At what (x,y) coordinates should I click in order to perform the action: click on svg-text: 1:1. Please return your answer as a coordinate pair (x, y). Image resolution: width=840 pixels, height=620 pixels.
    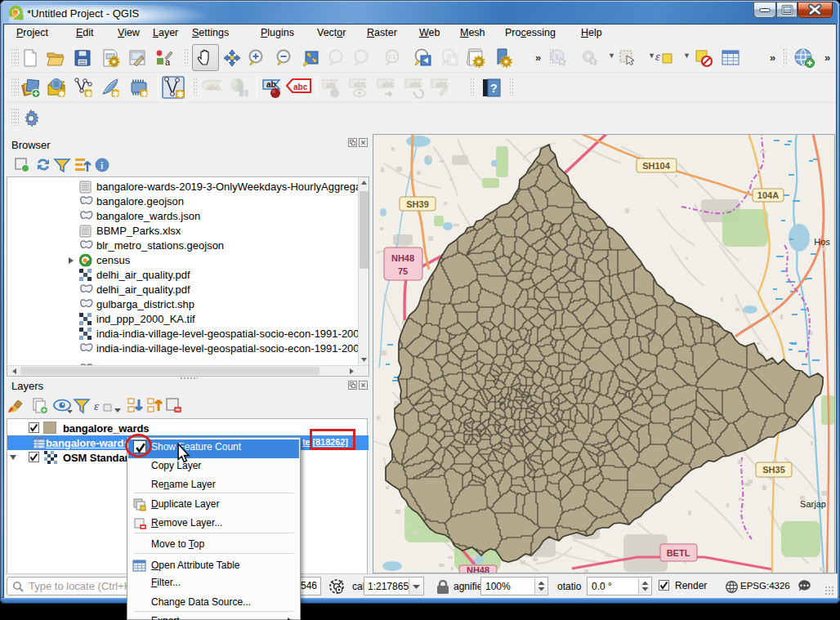
    Looking at the image, I should click on (392, 57).